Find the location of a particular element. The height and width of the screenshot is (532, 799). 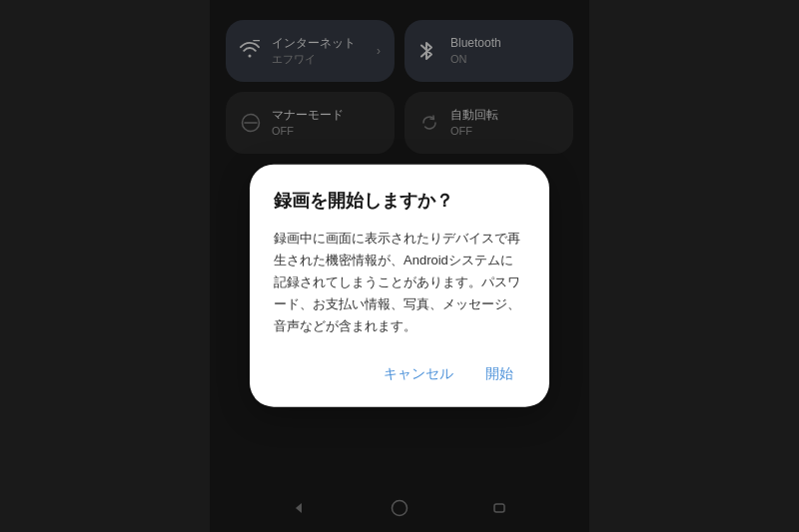

cancel-button: キャンセル is located at coordinates (418, 374).